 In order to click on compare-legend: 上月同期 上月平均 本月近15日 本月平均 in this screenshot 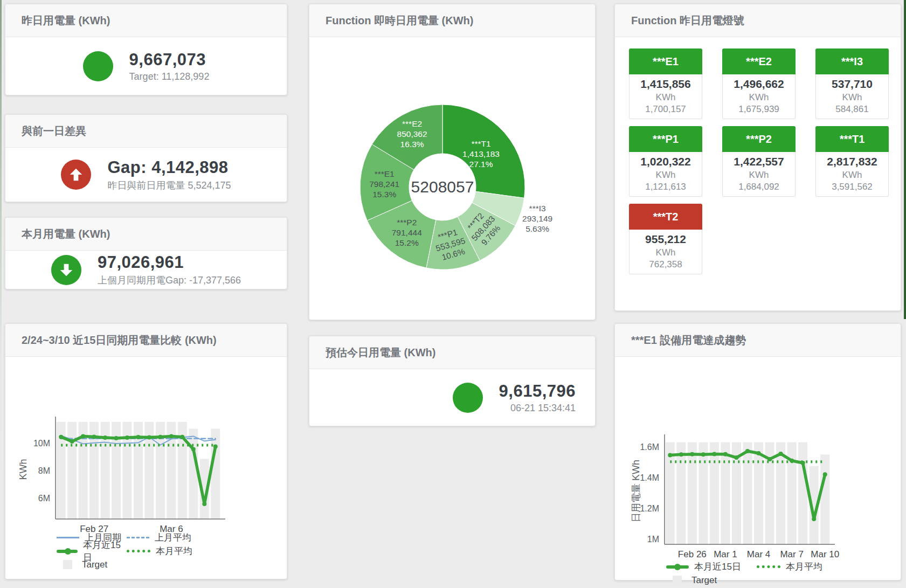, I will do `click(125, 551)`.